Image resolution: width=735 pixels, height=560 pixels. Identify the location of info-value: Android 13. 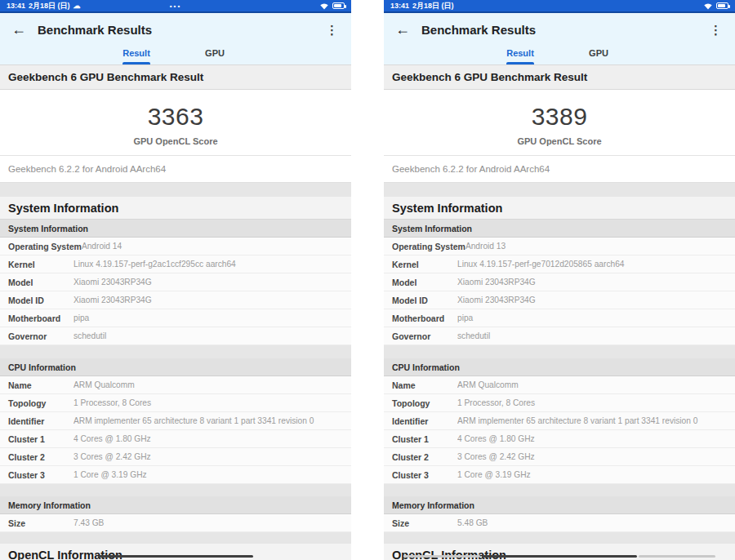
(600, 247).